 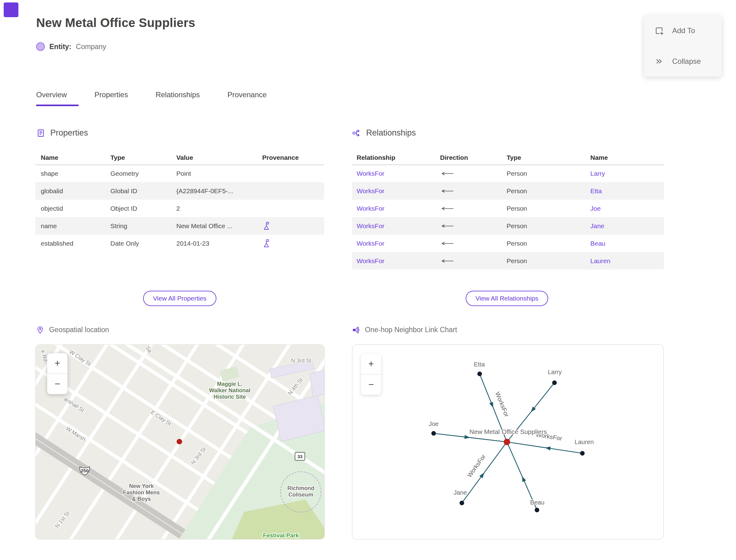 I want to click on tab-relationships: Relationships, so click(x=183, y=96).